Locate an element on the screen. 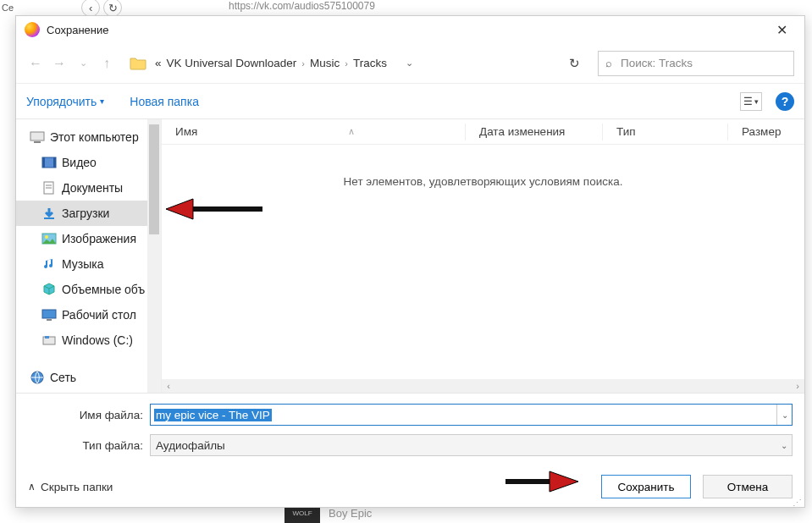 This screenshot has width=812, height=523. tree-item-label: Сеть is located at coordinates (63, 377).